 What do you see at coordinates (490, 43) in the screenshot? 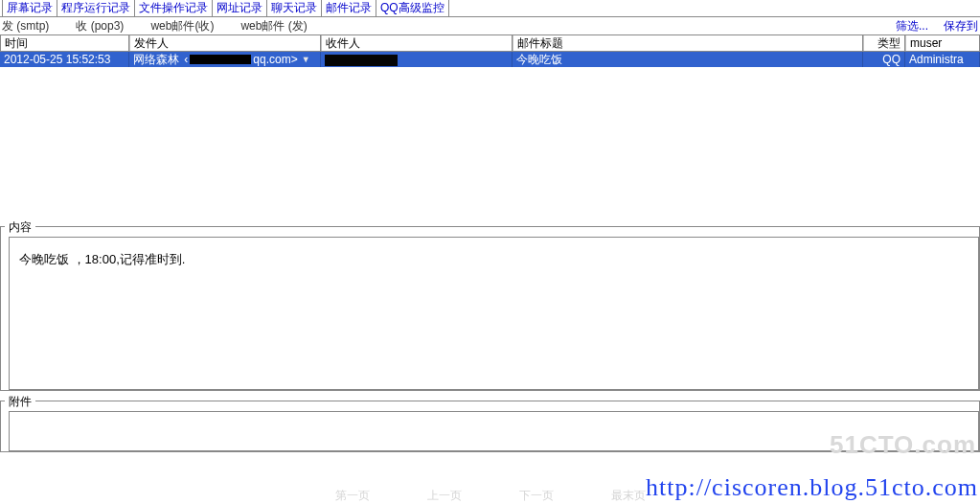
I see `mail-table-header: 时间 发件人 收件人 邮件标题 类型 muser` at bounding box center [490, 43].